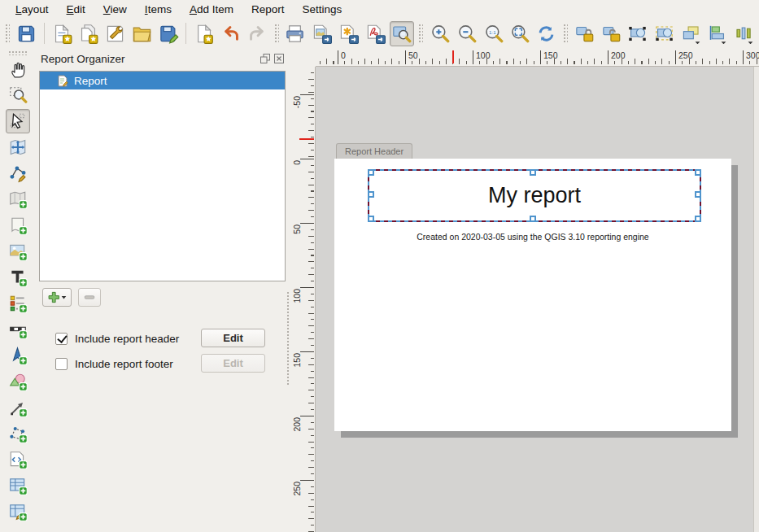  I want to click on include-header-checkbox, so click(62, 338).